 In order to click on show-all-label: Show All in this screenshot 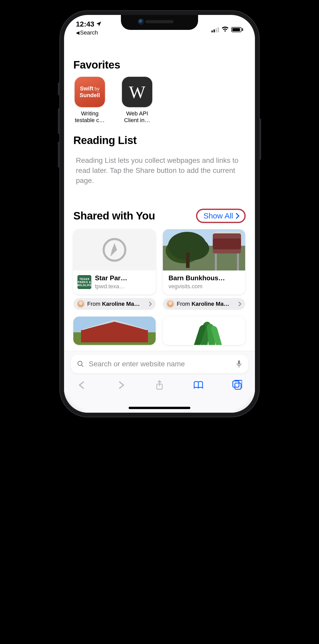, I will do `click(218, 216)`.